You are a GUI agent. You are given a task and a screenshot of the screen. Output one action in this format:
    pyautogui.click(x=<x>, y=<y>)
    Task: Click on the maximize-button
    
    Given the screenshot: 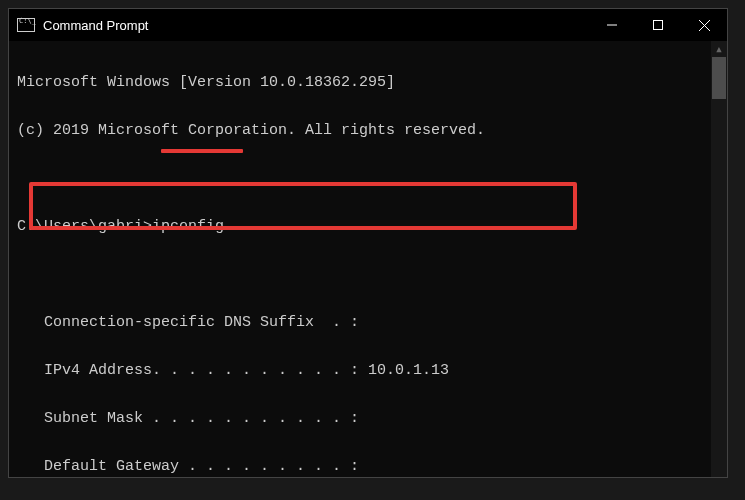 What is the action you would take?
    pyautogui.click(x=658, y=25)
    